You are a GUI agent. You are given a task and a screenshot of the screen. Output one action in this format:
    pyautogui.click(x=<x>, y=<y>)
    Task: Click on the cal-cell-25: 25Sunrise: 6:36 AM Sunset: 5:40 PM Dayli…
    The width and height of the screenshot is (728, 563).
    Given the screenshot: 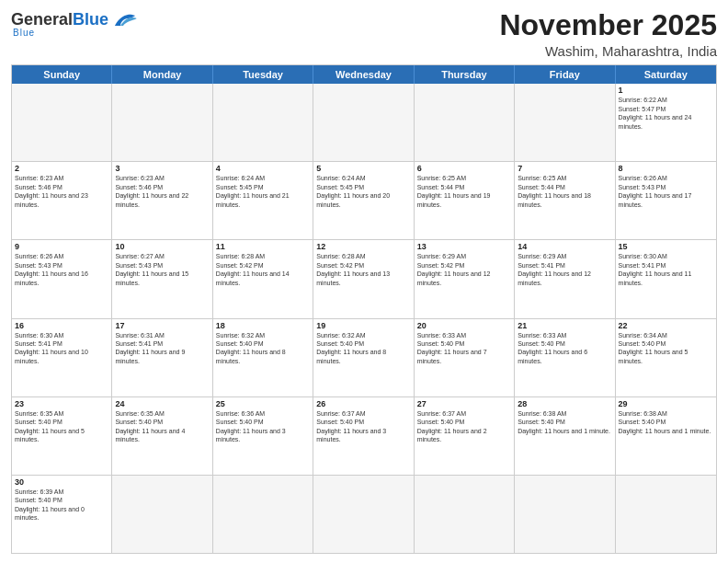 What is the action you would take?
    pyautogui.click(x=263, y=436)
    